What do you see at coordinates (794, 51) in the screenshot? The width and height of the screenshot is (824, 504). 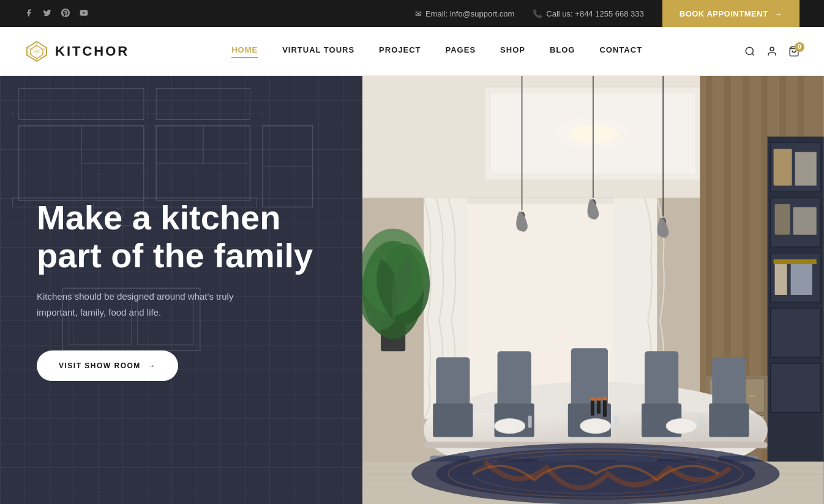 I see `cart-button: 0` at bounding box center [794, 51].